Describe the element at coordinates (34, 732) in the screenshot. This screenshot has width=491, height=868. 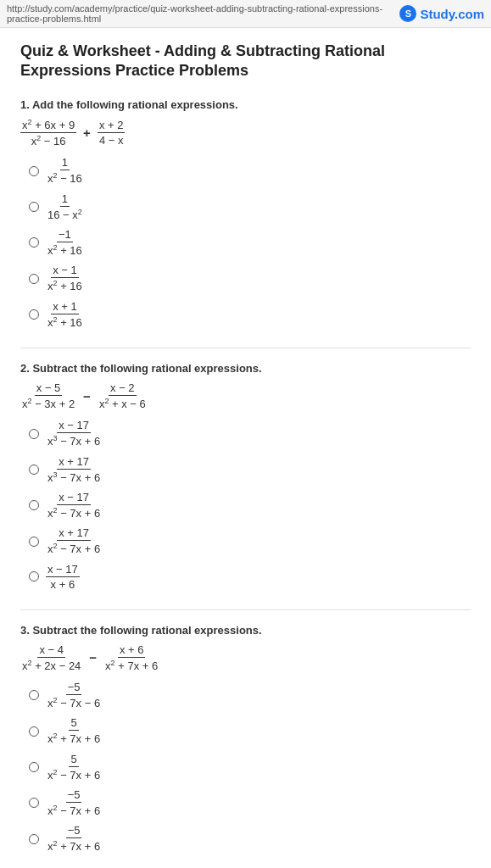
I see `q3-radio-b` at that location.